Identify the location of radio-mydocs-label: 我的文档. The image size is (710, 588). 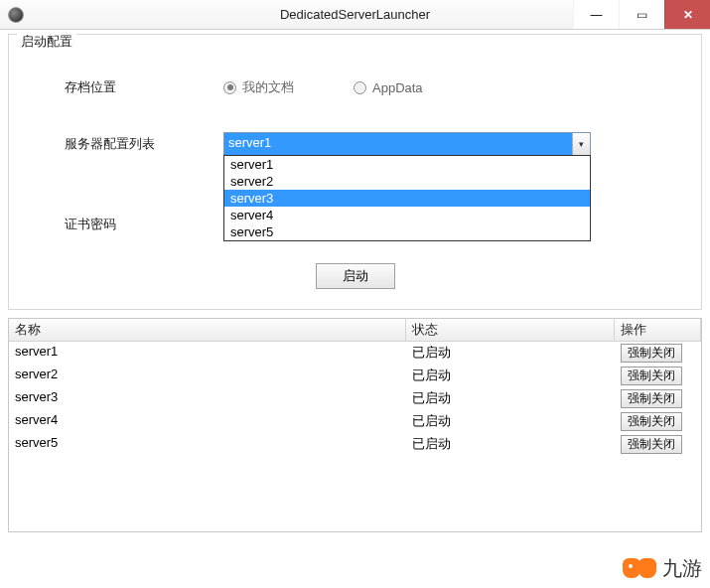
(268, 87).